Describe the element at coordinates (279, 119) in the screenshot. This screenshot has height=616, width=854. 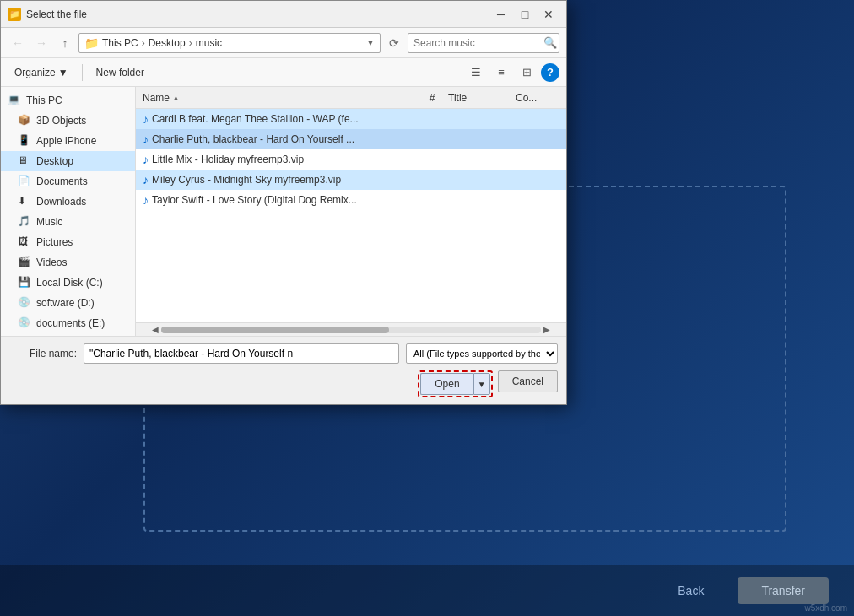
I see `file-name-1: ♪ Cardi B feat. Megan Thee Stallion - WA…` at that location.